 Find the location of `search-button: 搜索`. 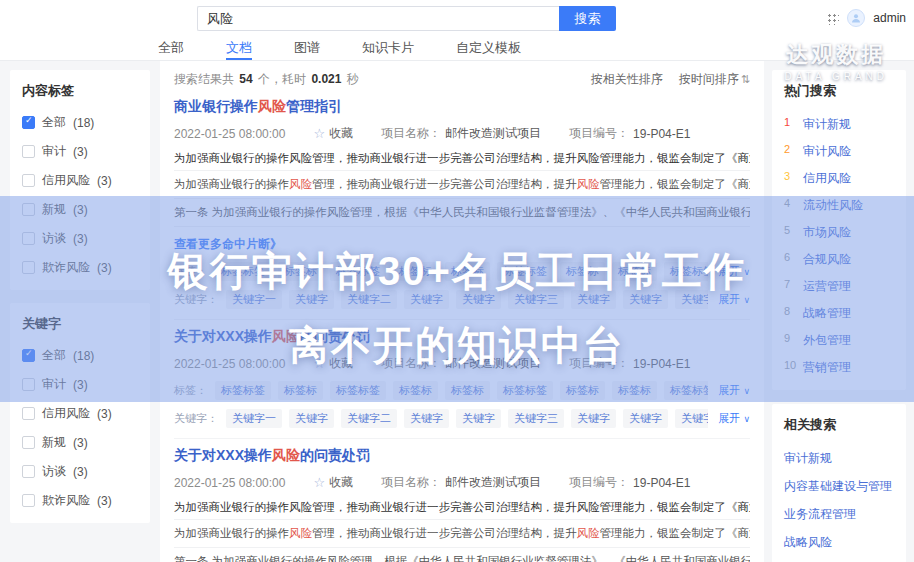

search-button: 搜索 is located at coordinates (588, 18).